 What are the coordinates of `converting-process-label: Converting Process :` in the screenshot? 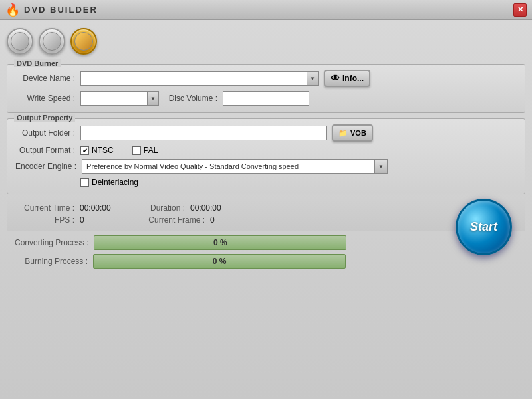 It's located at (52, 243).